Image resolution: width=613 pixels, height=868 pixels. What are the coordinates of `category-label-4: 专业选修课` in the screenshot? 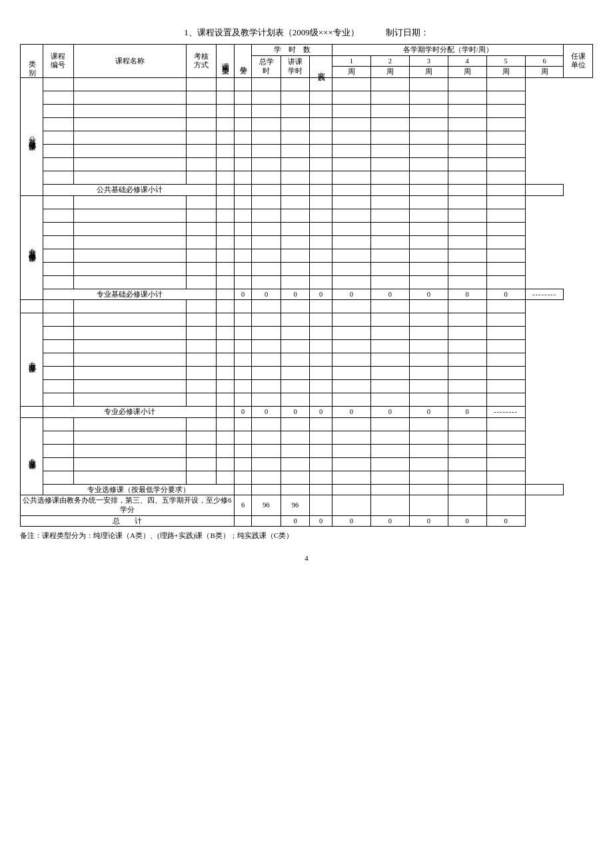 It's located at (32, 456).